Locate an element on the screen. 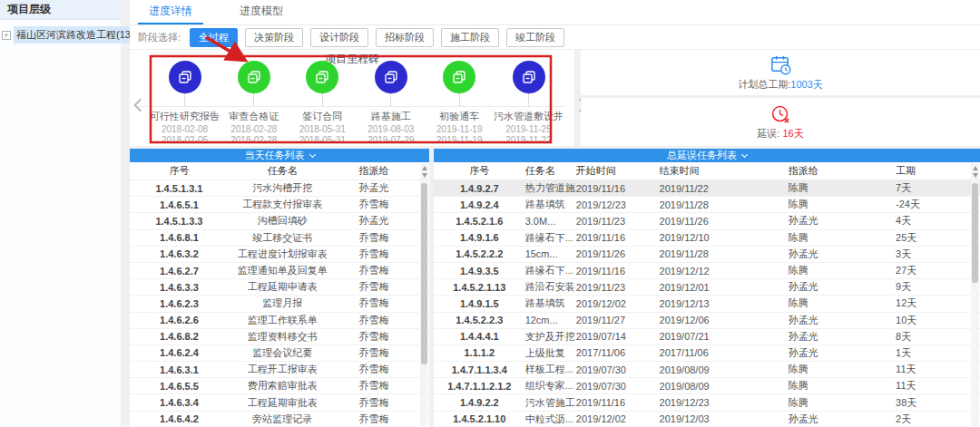 The height and width of the screenshot is (427, 980). cell: 2019/11/16 is located at coordinates (618, 189).